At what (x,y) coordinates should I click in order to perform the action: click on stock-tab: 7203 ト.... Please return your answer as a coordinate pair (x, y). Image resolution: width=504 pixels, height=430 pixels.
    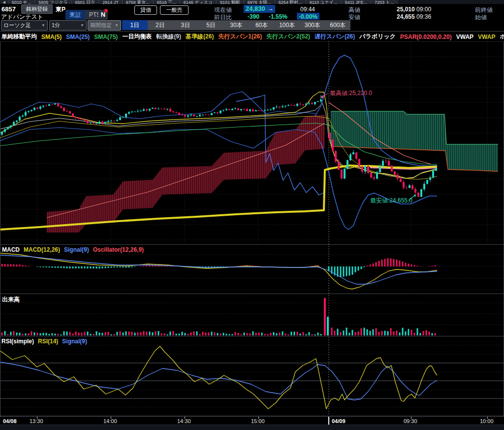
    Looking at the image, I should click on (384, 2).